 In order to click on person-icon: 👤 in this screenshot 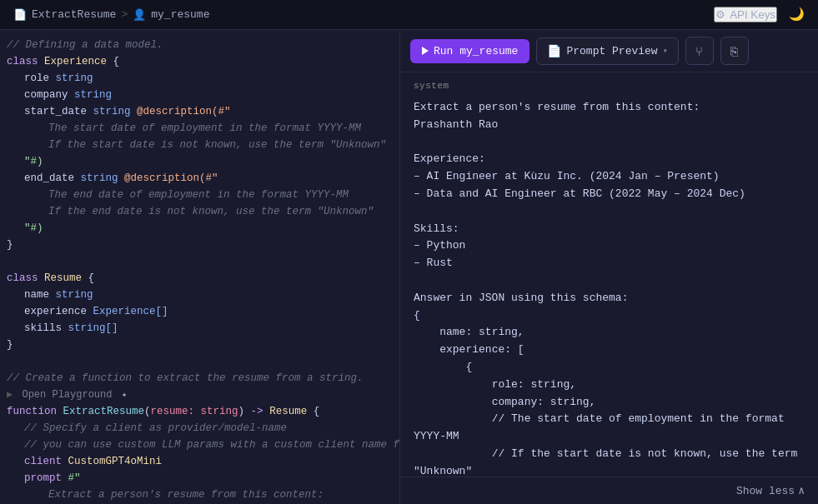, I will do `click(139, 15)`.